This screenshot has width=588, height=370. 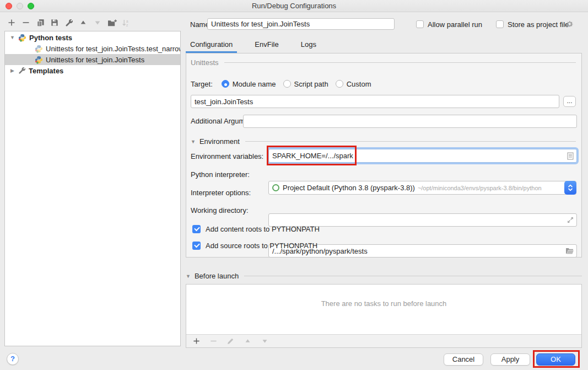 I want to click on move-task-down-icon, so click(x=265, y=341).